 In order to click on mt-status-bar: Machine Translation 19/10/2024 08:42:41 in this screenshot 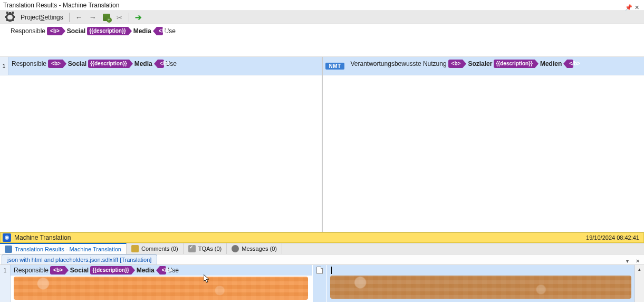, I will do `click(322, 238)`.